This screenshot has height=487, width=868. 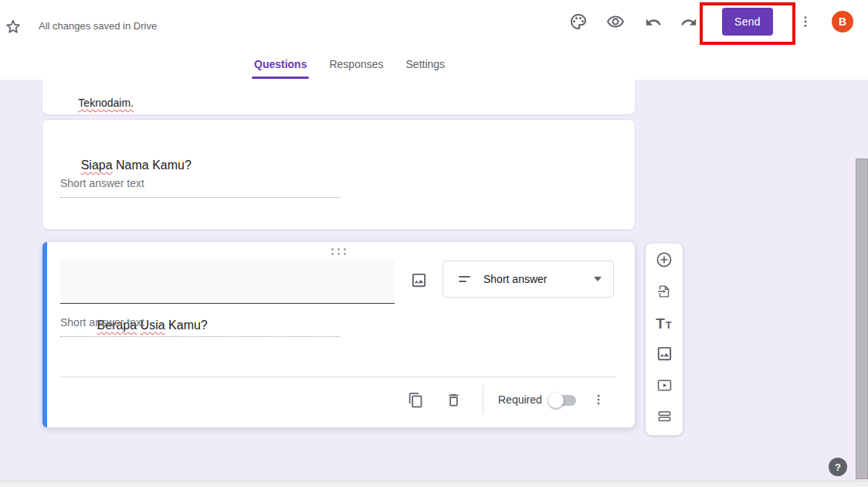 What do you see at coordinates (200, 326) in the screenshot?
I see `question2-answer-placeholder: Short answer text` at bounding box center [200, 326].